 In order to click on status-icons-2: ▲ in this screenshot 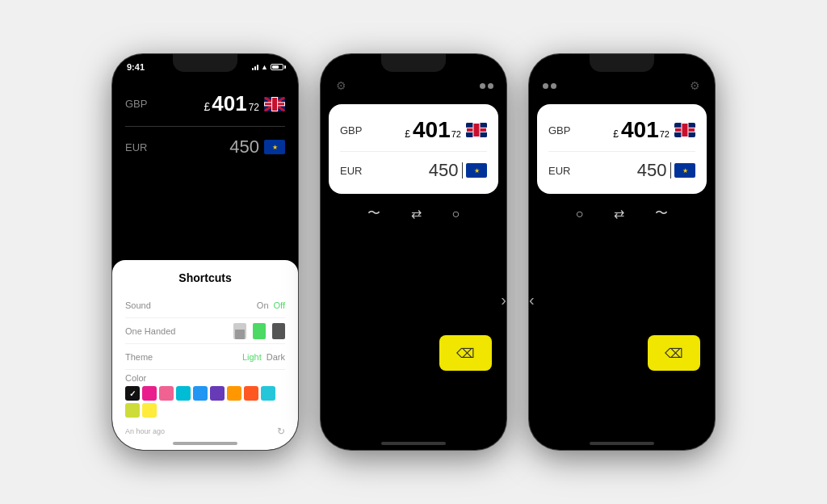, I will do `click(476, 67)`.